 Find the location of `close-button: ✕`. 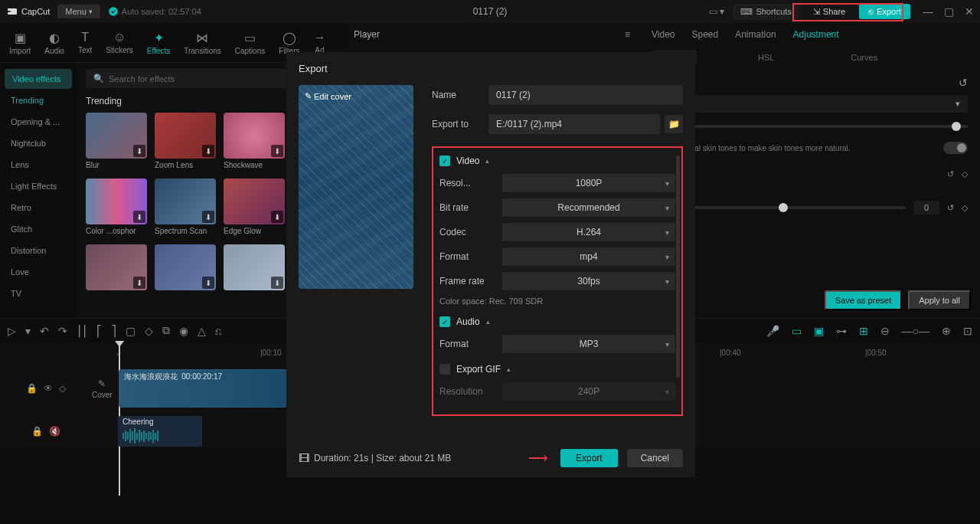

close-button: ✕ is located at coordinates (969, 11).